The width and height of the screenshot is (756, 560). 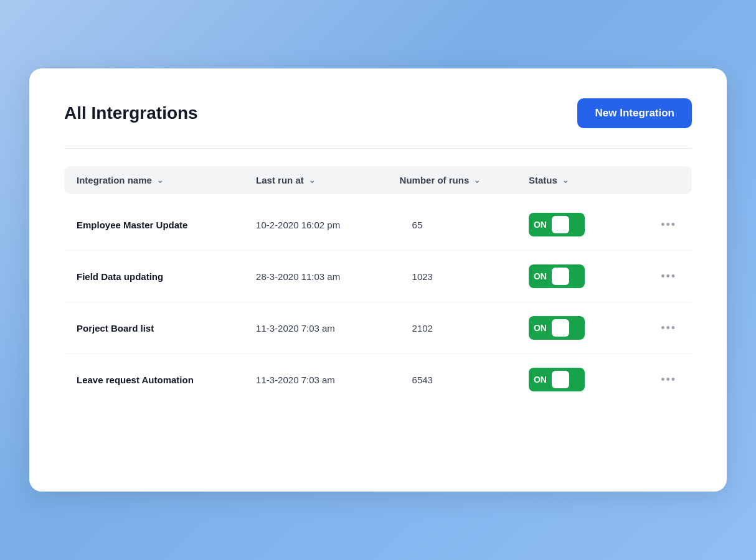 What do you see at coordinates (565, 180) in the screenshot?
I see `col-status-chevron: ⌄` at bounding box center [565, 180].